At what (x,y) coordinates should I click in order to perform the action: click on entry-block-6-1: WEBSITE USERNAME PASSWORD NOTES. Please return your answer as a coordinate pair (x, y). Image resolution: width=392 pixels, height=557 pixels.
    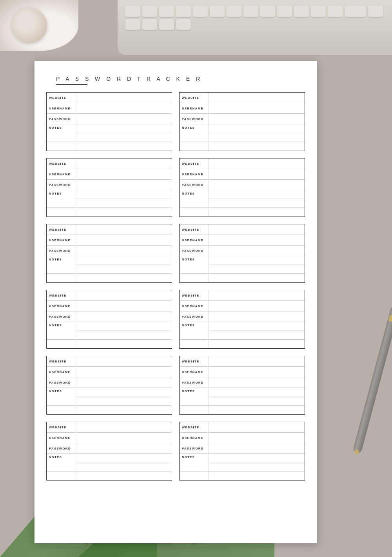
    Looking at the image, I should click on (109, 451).